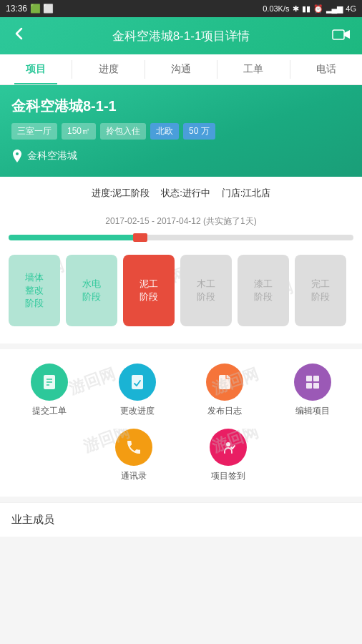 This screenshot has width=362, height=644. What do you see at coordinates (41, 9) in the screenshot?
I see `notification-icons: 🟩 ⬜` at bounding box center [41, 9].